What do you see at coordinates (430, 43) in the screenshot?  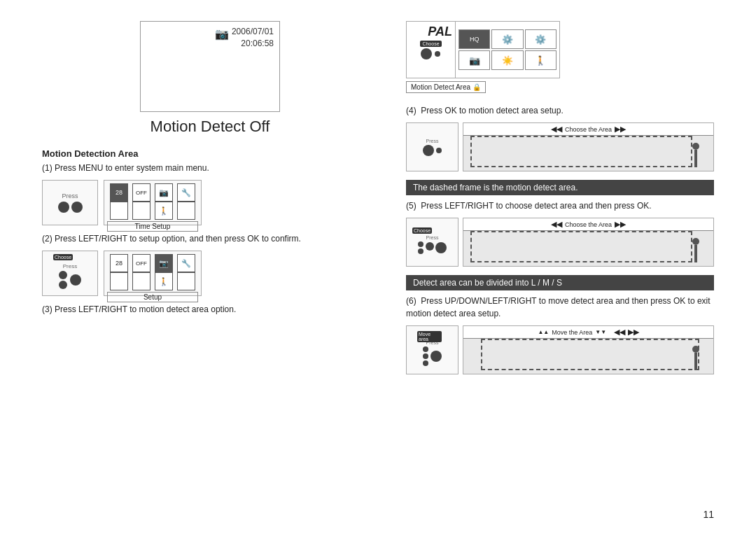 I see `choose-btn-pal: Choose` at bounding box center [430, 43].